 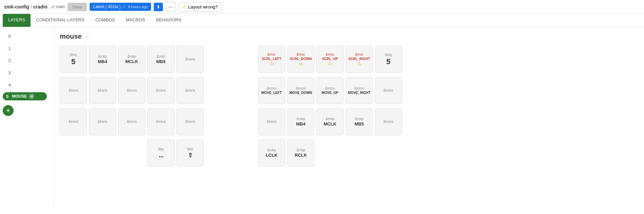 I want to click on nav-tabs: LAYERS CONDITIONAL LAYERS COMBOS MACROS …, so click(x=322, y=20).